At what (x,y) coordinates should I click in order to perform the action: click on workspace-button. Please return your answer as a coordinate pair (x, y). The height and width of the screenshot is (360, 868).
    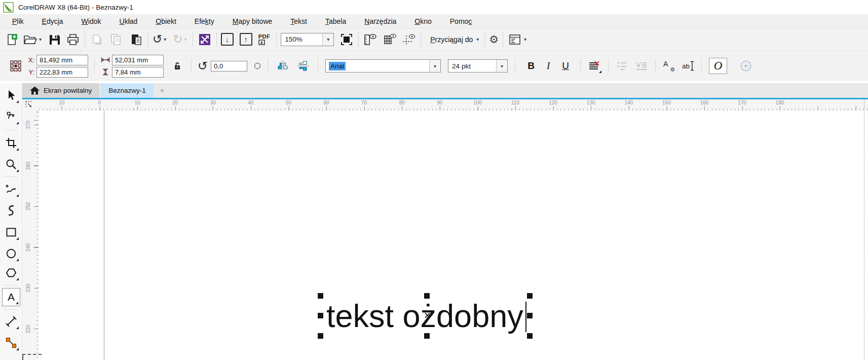
    Looking at the image, I should click on (515, 40).